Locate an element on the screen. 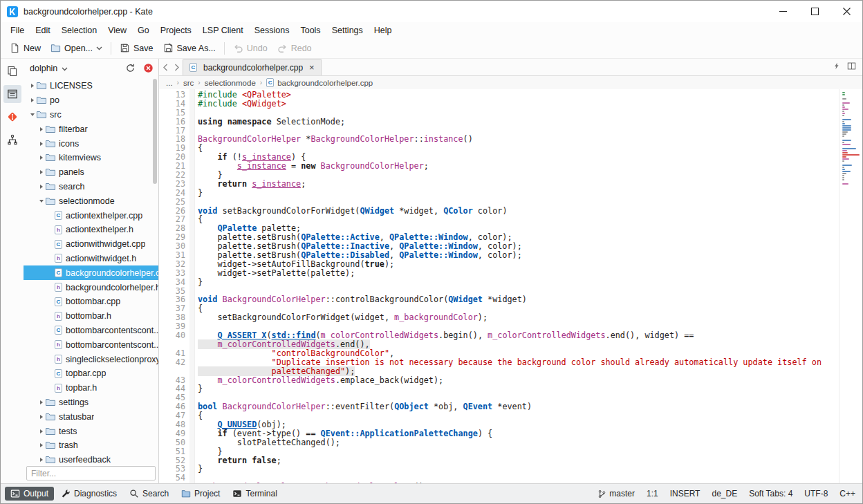 This screenshot has width=863, height=504. tree-item-bottombar-h: hbottombar.h is located at coordinates (91, 317).